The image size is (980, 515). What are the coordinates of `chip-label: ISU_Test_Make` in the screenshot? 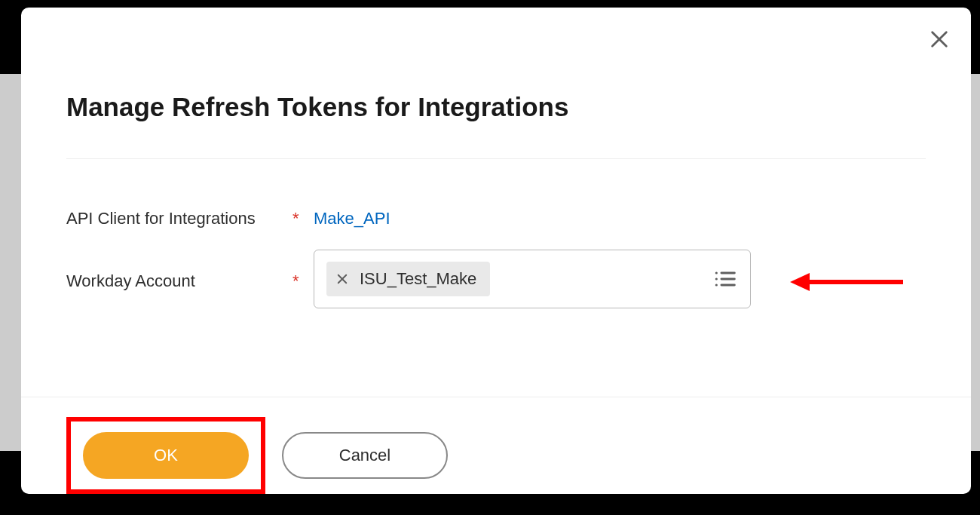 It's located at (418, 279).